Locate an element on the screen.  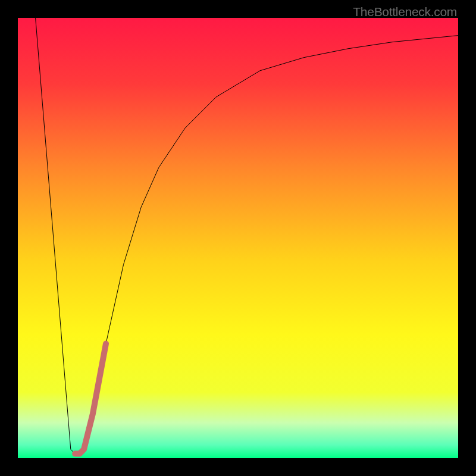
watermark-label: TheBottleneck.com is located at coordinates (405, 12).